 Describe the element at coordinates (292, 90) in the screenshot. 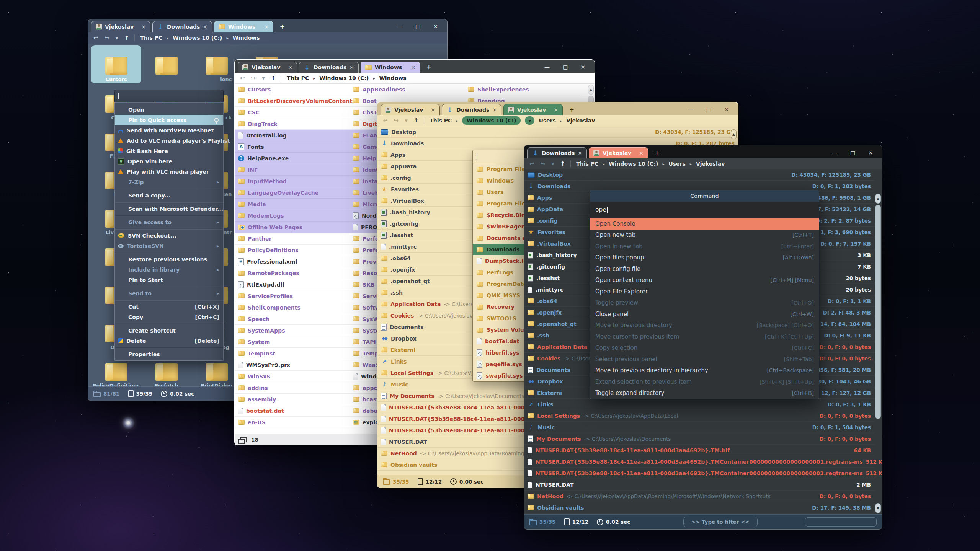

I see `file-row: Cursors` at that location.